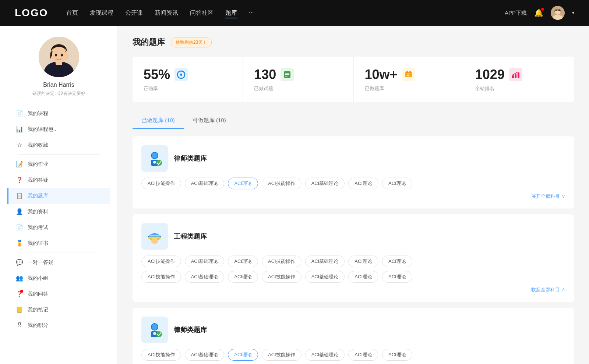 The width and height of the screenshot is (589, 364). I want to click on category-lawyer-1-tags: ACI技能操作 ACI基础理论 ACI理论 ACI技能操作 ACI基础理论 AC…, so click(353, 183).